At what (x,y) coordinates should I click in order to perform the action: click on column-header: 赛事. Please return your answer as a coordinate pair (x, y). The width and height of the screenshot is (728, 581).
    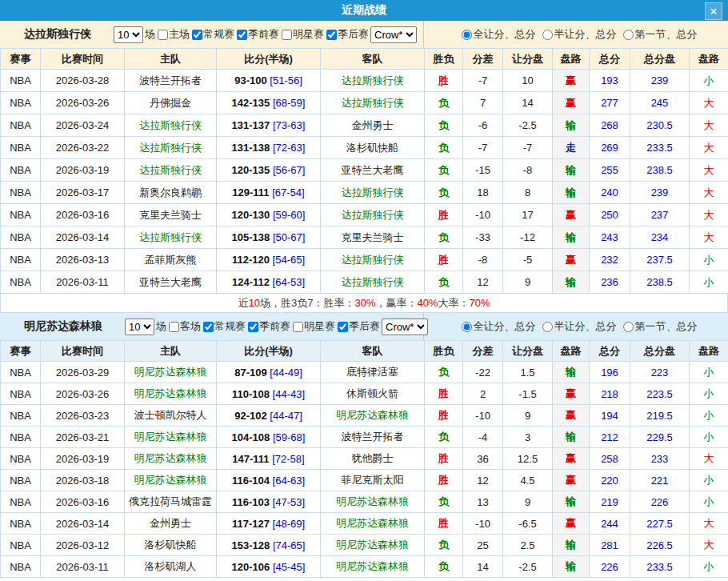
    Looking at the image, I should click on (21, 59).